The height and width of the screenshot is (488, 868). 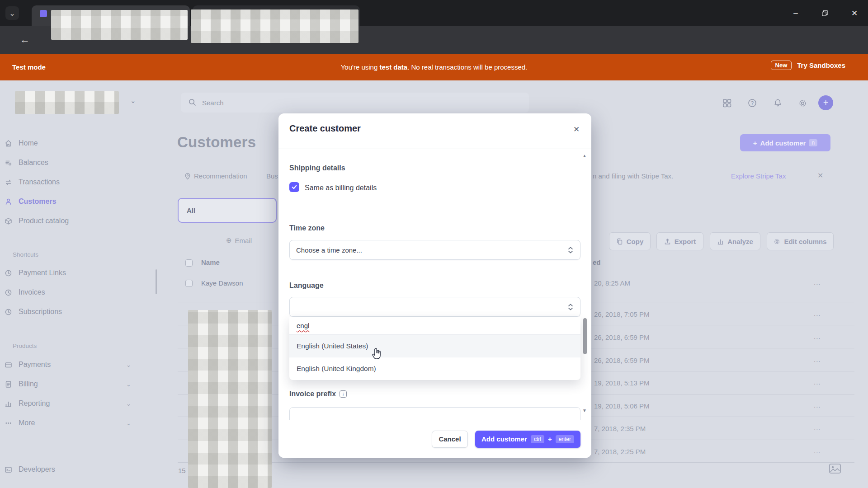 What do you see at coordinates (156, 282) in the screenshot?
I see `sidebar-scrollbar` at bounding box center [156, 282].